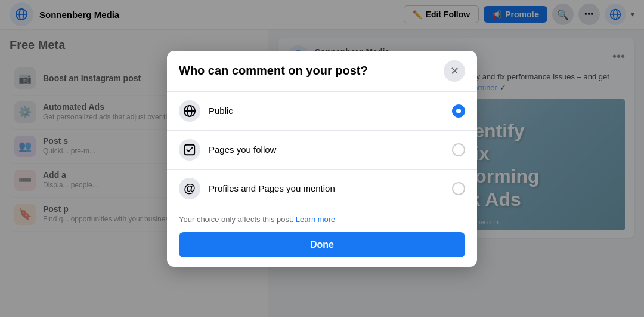  Describe the element at coordinates (326, 111) in the screenshot. I see `option-public-label: Public` at that location.